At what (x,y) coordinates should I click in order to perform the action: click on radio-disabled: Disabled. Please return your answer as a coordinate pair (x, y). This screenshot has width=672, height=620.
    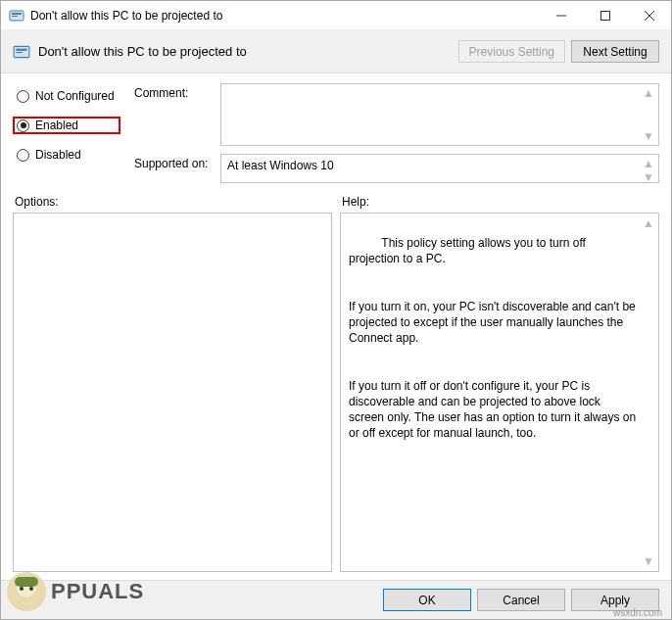
    Looking at the image, I should click on (67, 155).